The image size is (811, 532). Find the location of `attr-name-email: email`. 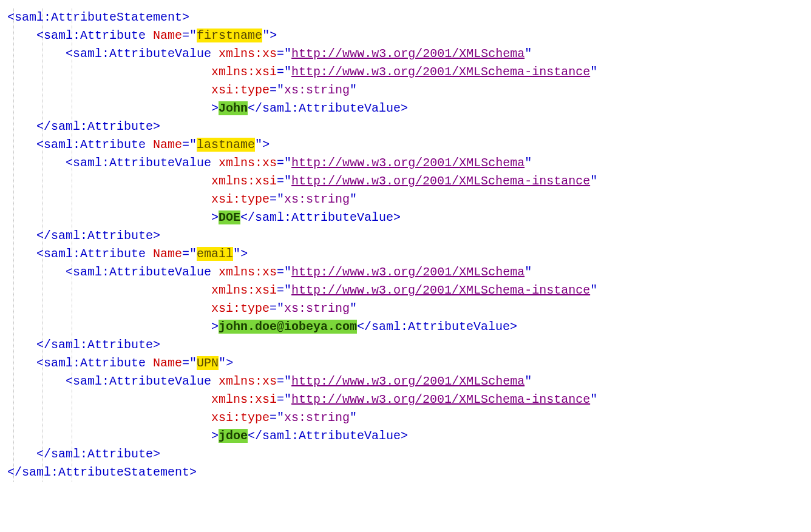

attr-name-email: email is located at coordinates (215, 254).